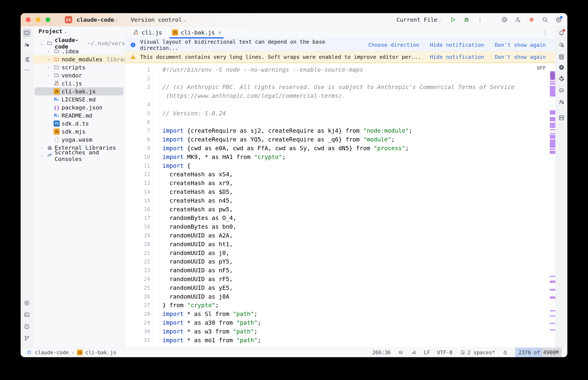  What do you see at coordinates (27, 338) in the screenshot?
I see `git-branch-icon` at bounding box center [27, 338].